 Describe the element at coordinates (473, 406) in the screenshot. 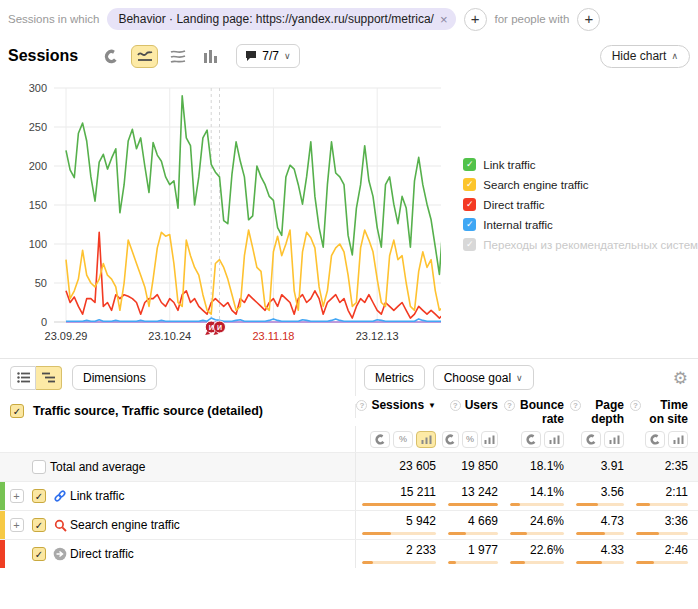

I see `column-header-users: ?Users` at that location.